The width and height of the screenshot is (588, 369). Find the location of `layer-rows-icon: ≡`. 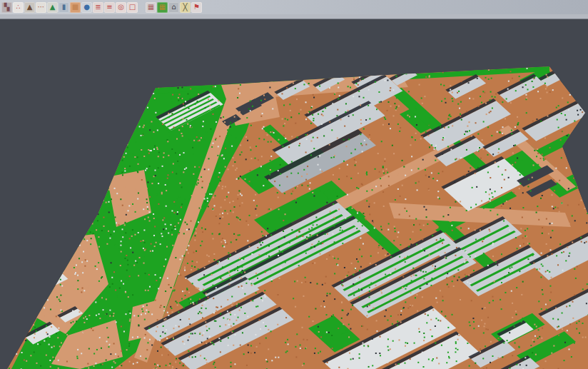

layer-rows-icon: ≡ is located at coordinates (110, 7).